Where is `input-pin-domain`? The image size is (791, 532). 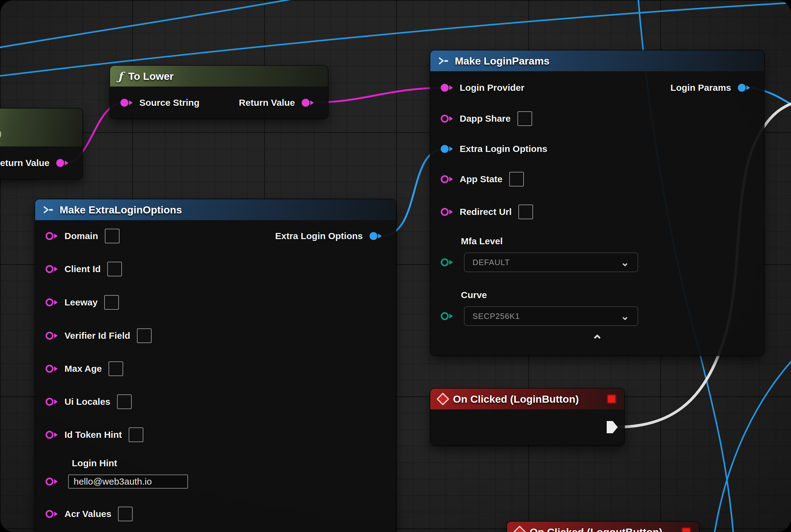
input-pin-domain is located at coordinates (50, 236).